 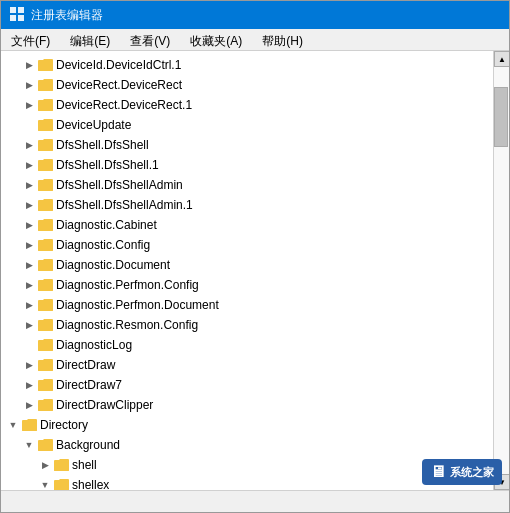 I want to click on scroll-track, so click(x=502, y=270).